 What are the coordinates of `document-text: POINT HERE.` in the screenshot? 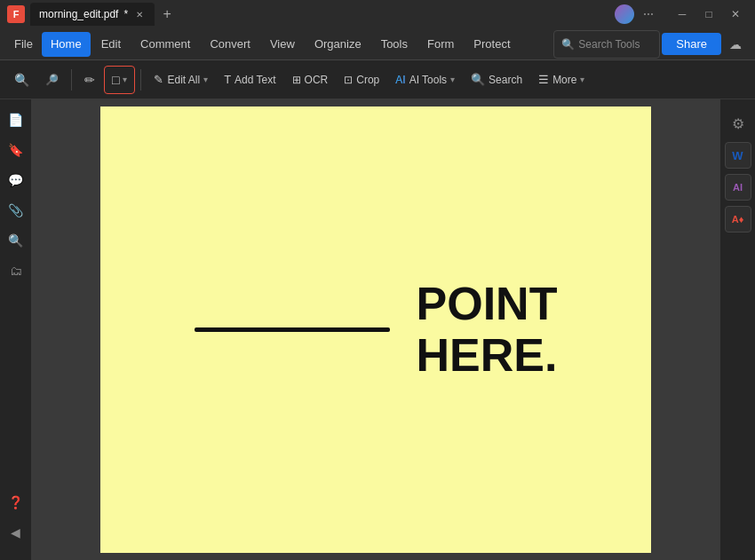 It's located at (487, 329).